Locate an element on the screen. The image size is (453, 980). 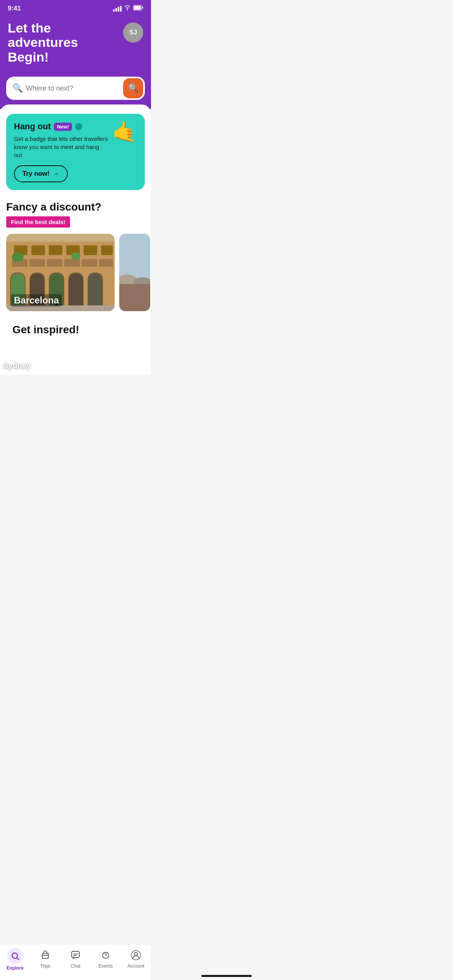
new-badge: New! is located at coordinates (63, 127).